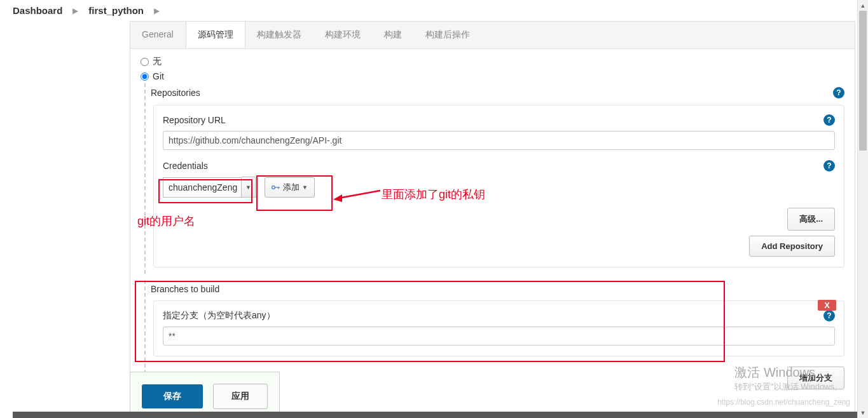 Image resolution: width=868 pixels, height=418 pixels. What do you see at coordinates (185, 289) in the screenshot?
I see `branches-title: Branches to build` at bounding box center [185, 289].